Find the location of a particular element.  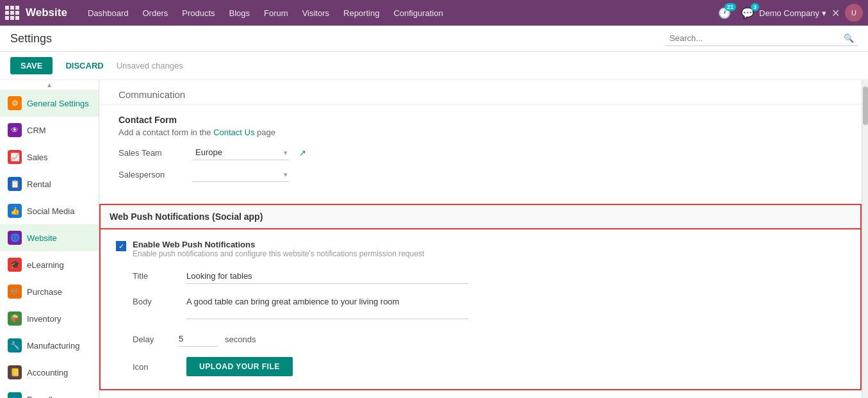

contact-form-desc-text: Add a contact form in the is located at coordinates (165, 132).